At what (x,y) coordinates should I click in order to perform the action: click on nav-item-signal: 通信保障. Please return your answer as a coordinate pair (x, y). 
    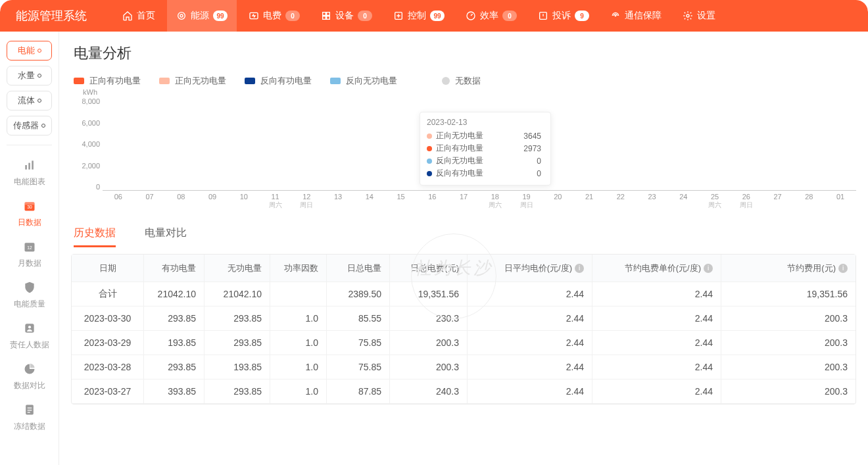
    Looking at the image, I should click on (636, 16).